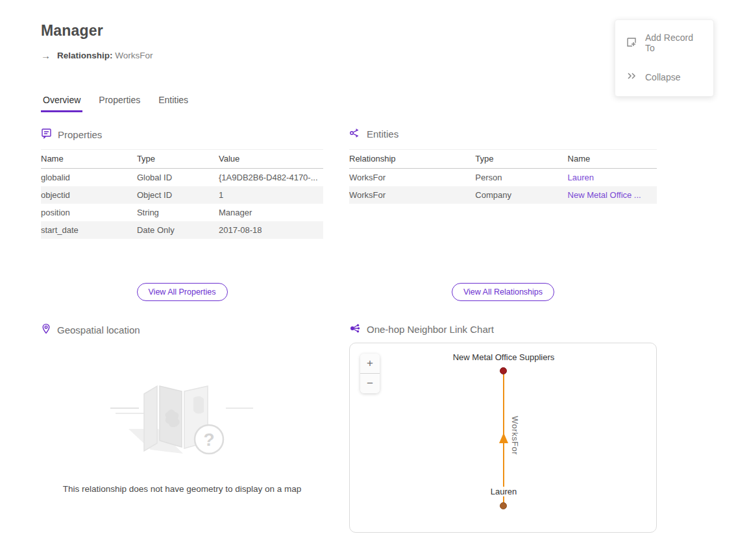 Image resolution: width=736 pixels, height=560 pixels. I want to click on record-type-subtitle: → Relationship: WorksFor, so click(97, 56).